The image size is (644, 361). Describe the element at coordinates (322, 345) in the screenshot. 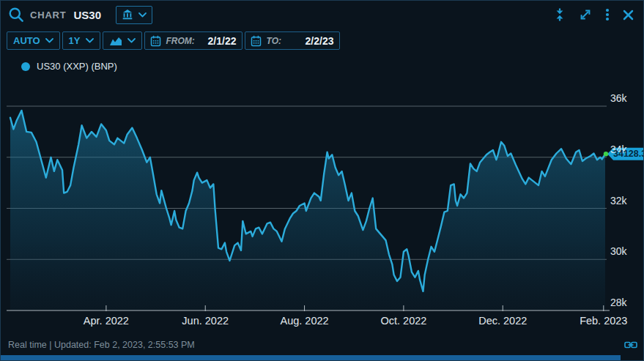

I see `status-bar: Real time | Updated: Feb 2, 2023, 2:55:5…` at that location.